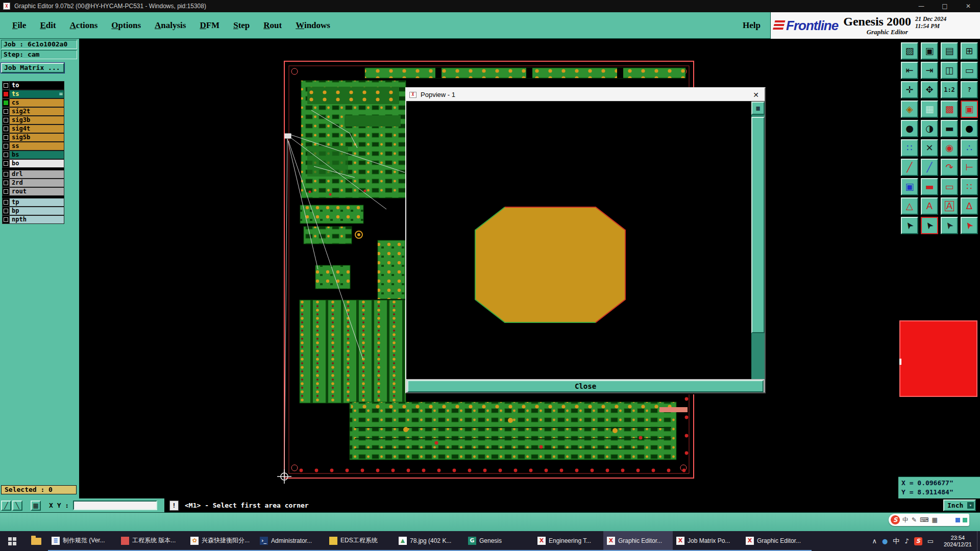  I want to click on taskbar-item: XEngineering T..., so click(569, 541).